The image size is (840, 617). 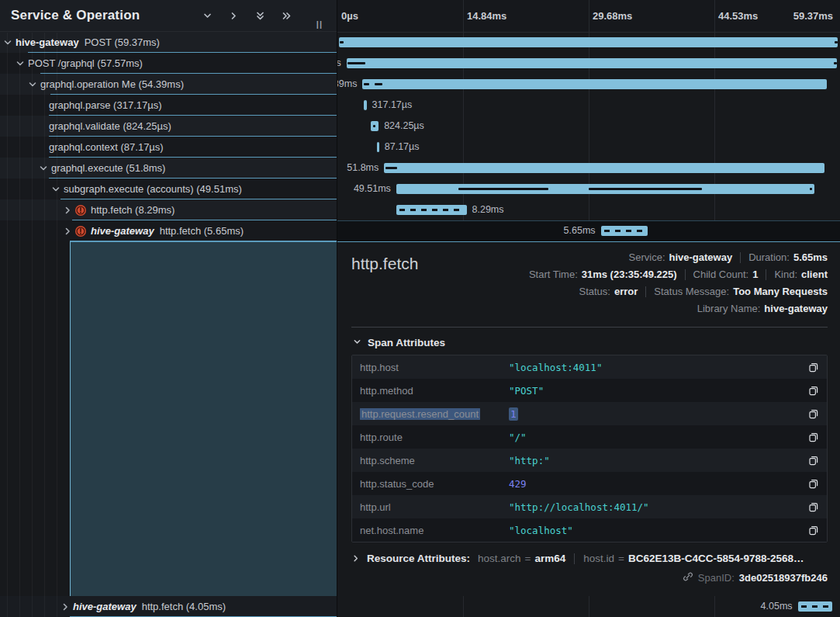 What do you see at coordinates (589, 106) in the screenshot?
I see `timeline-row: 317.17µs` at bounding box center [589, 106].